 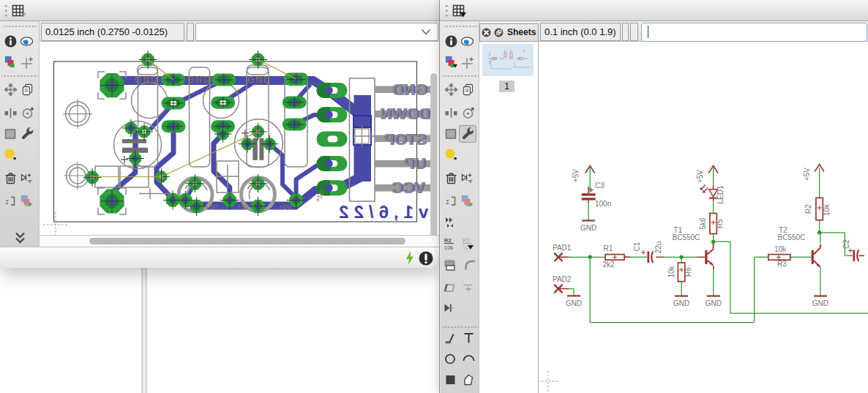 What do you see at coordinates (407, 188) in the screenshot?
I see `svg-text: VCC` at bounding box center [407, 188].